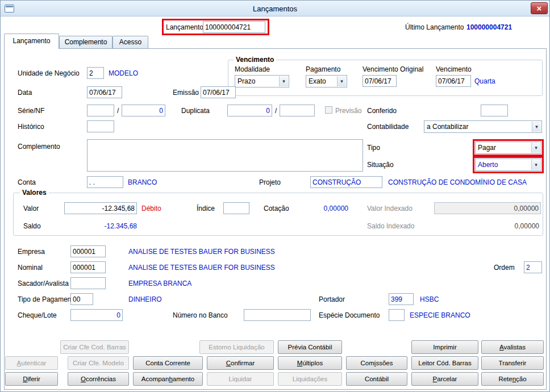 The height and width of the screenshot is (392, 550). Describe the element at coordinates (168, 379) in the screenshot. I see `acompanhamento-button: Acompanhamento` at that location.